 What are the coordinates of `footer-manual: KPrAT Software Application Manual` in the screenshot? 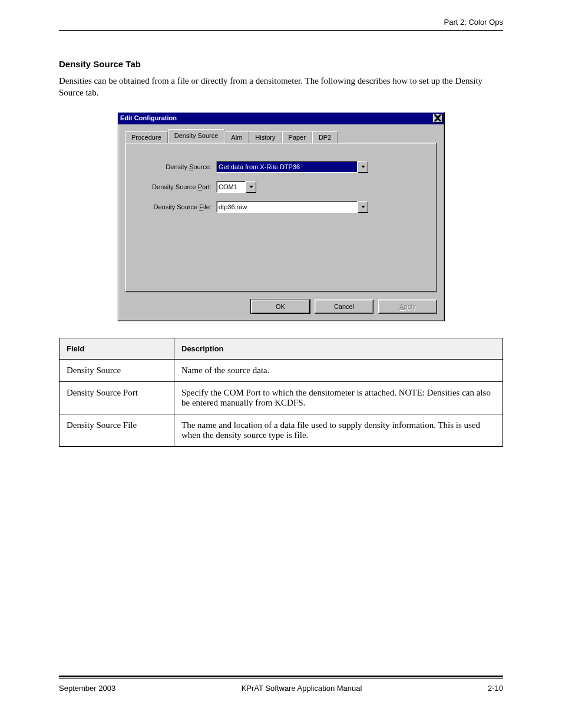 It's located at (302, 689).